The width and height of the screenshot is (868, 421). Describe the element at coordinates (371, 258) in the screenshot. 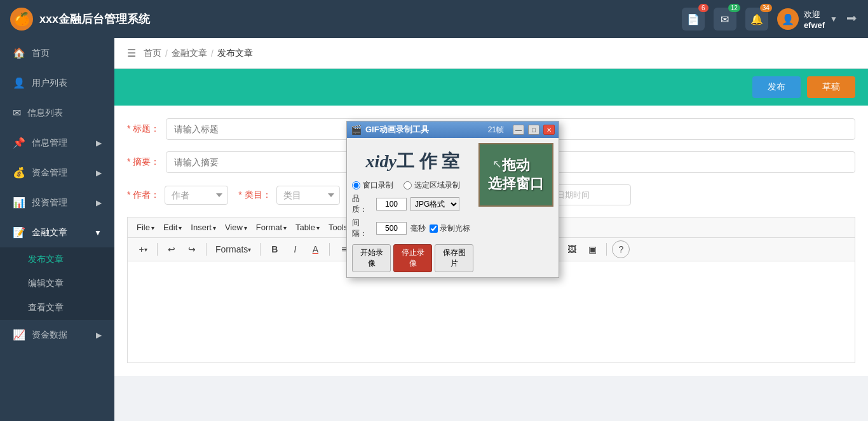

I see `start-record-button: 开始录像` at that location.